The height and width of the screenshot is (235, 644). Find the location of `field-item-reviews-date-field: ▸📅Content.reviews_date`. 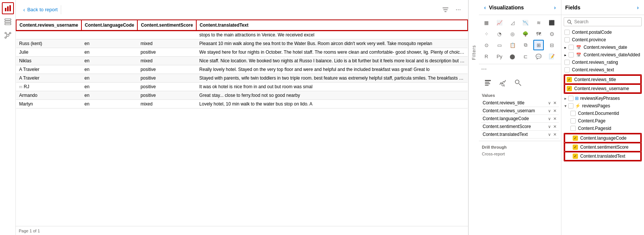

field-item-reviews-date-field: ▸📅Content.reviews_date is located at coordinates (603, 47).